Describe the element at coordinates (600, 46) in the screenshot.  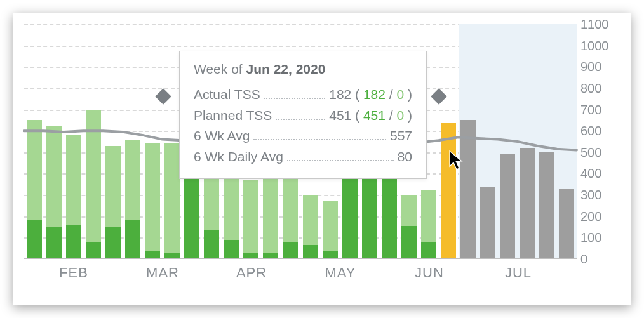
I see `y-axis-tick: 1000` at that location.